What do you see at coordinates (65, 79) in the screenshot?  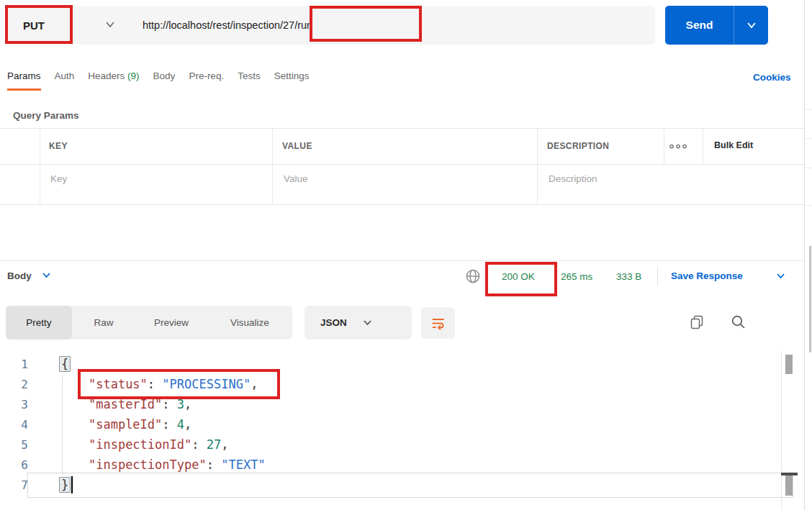 I see `tab-auth: Auth` at bounding box center [65, 79].